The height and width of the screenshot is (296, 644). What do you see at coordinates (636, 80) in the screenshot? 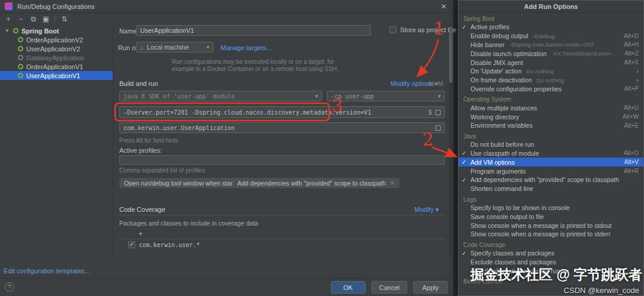
I see `popup-item-right: ›` at bounding box center [636, 80].